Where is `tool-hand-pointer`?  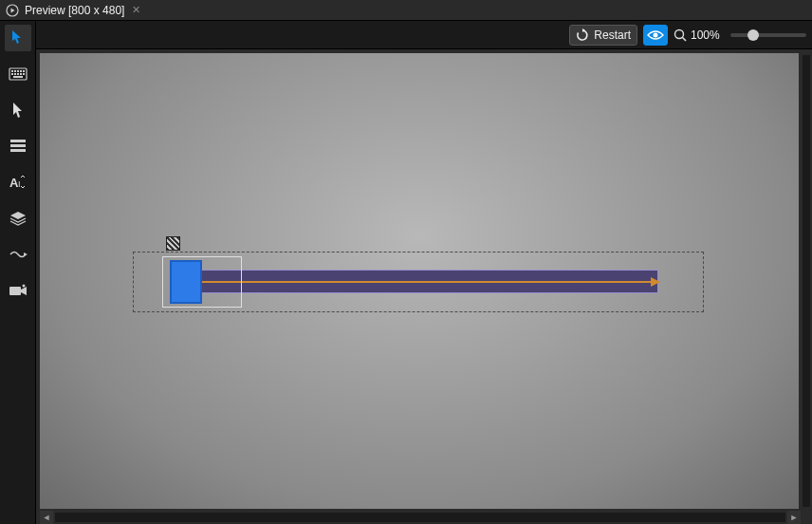
tool-hand-pointer is located at coordinates (18, 38).